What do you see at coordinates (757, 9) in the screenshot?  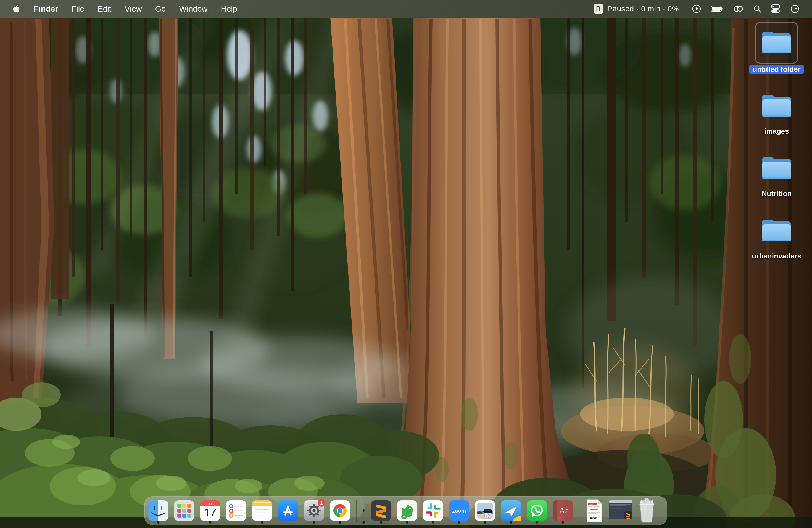 I see `spotlight-search-icon` at bounding box center [757, 9].